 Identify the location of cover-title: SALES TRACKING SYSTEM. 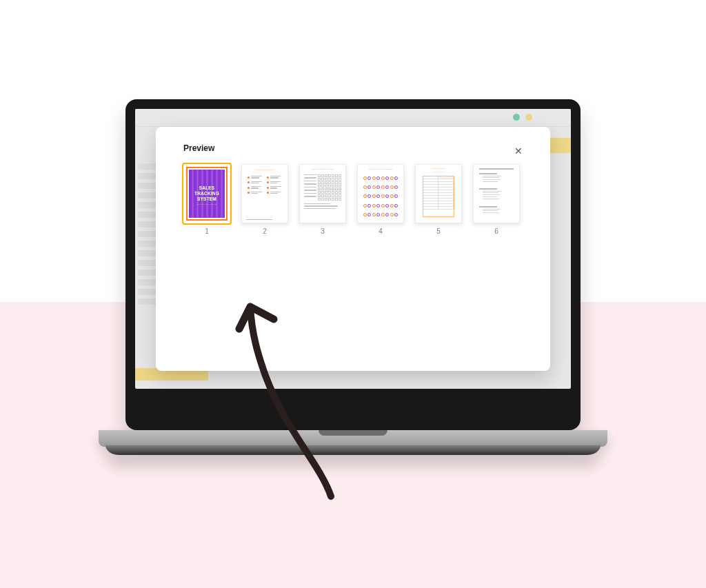
(207, 194).